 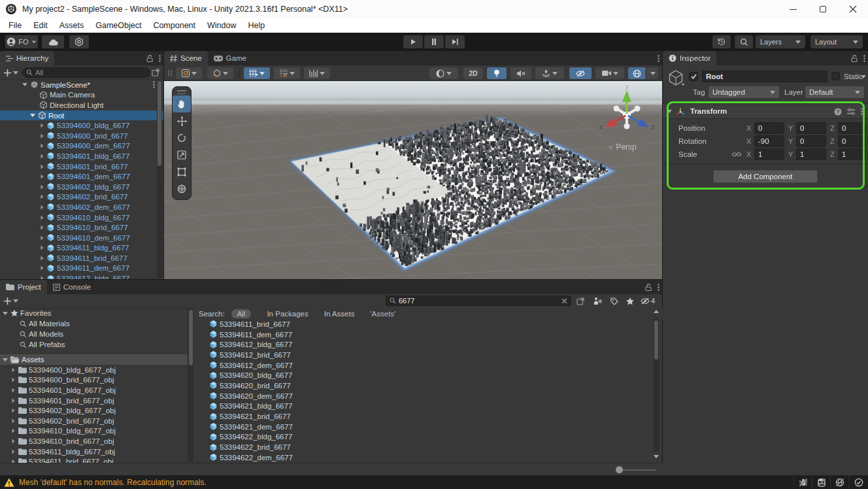 I want to click on camera-settings-dropdown, so click(x=610, y=73).